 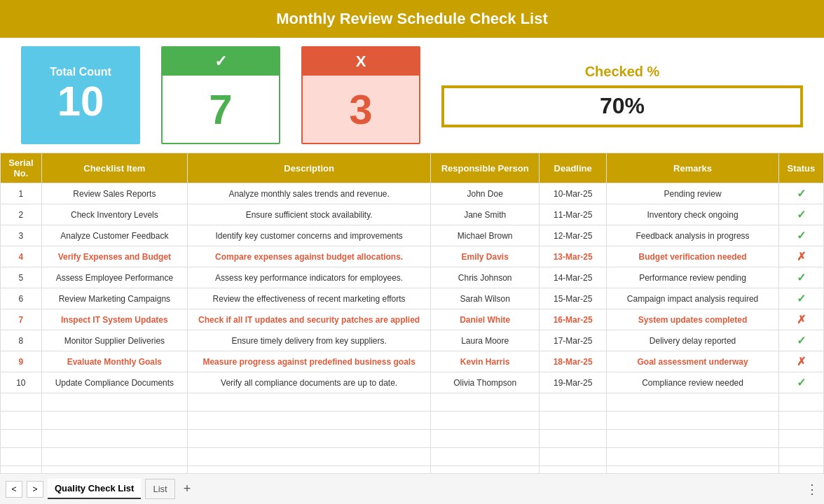 I want to click on cell-item: Review Marketing Campaigns, so click(x=114, y=299).